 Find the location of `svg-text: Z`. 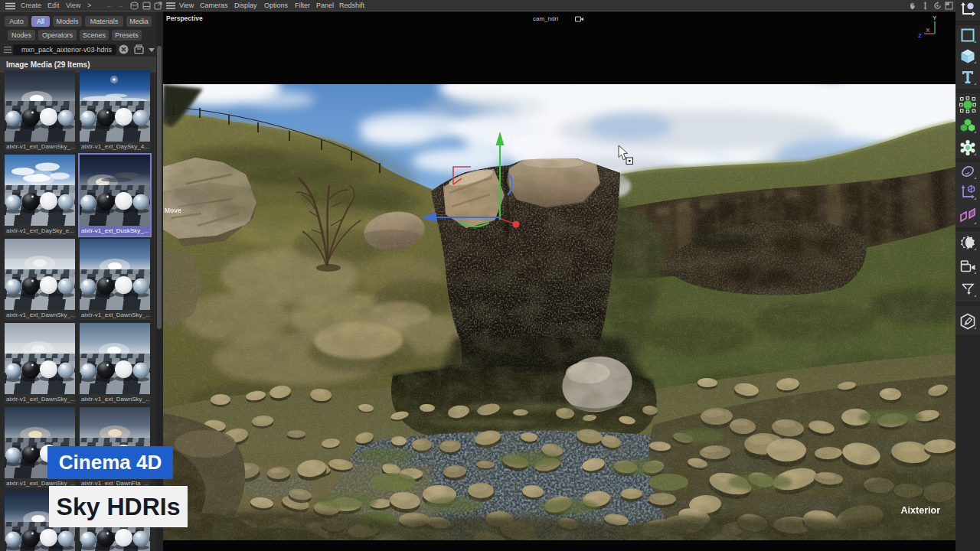

svg-text: Z is located at coordinates (920, 35).